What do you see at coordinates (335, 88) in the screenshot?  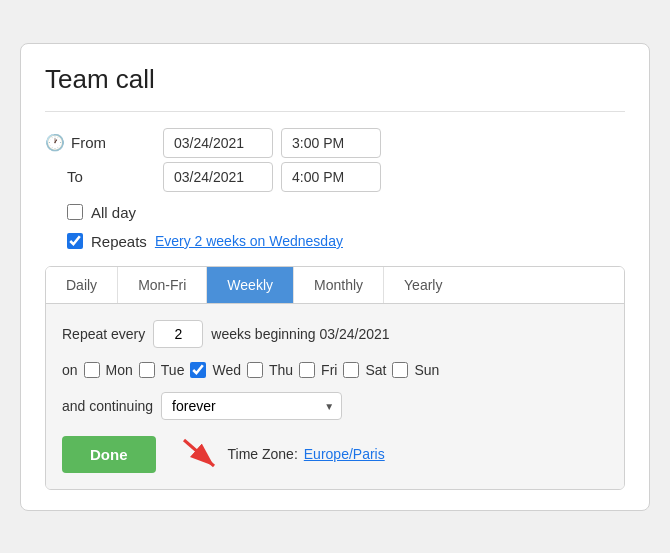 I see `event-title: Team call` at bounding box center [335, 88].